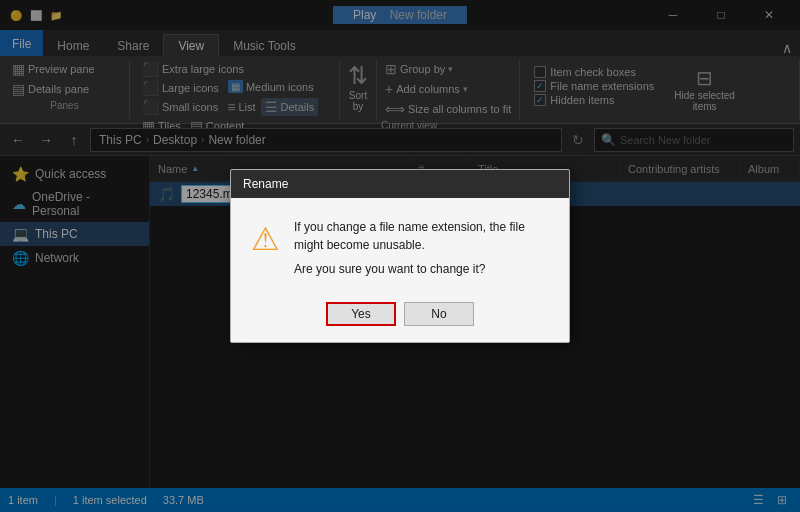 The height and width of the screenshot is (512, 800). What do you see at coordinates (400, 318) in the screenshot?
I see `dialog-buttons: Yes No` at bounding box center [400, 318].